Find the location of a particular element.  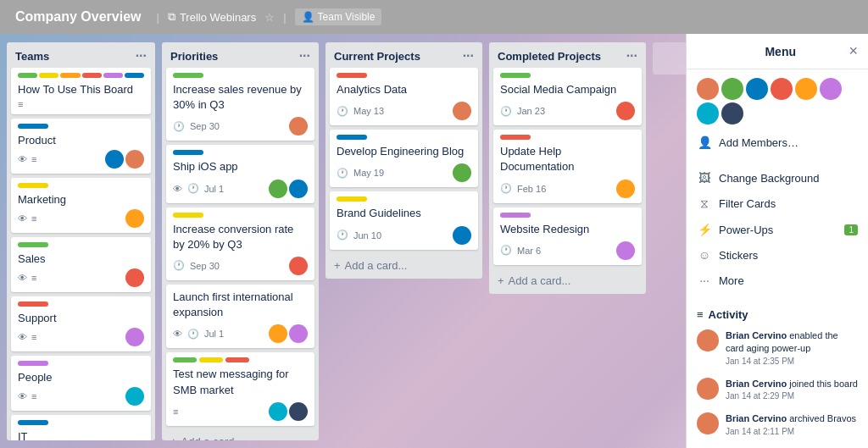

card-title: Support is located at coordinates (81, 318).